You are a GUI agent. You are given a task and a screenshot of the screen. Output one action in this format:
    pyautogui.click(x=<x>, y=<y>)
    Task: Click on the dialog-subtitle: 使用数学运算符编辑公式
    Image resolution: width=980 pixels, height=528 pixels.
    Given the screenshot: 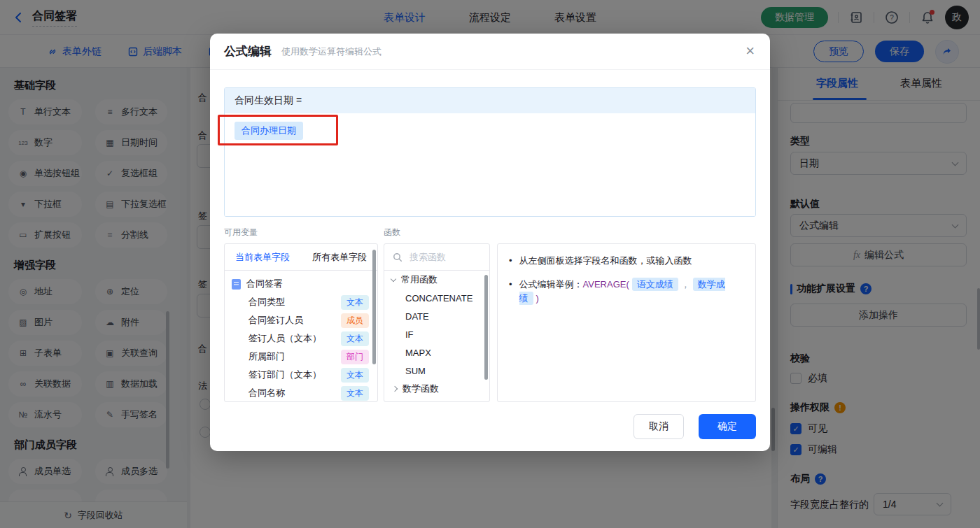 What is the action you would take?
    pyautogui.click(x=332, y=52)
    